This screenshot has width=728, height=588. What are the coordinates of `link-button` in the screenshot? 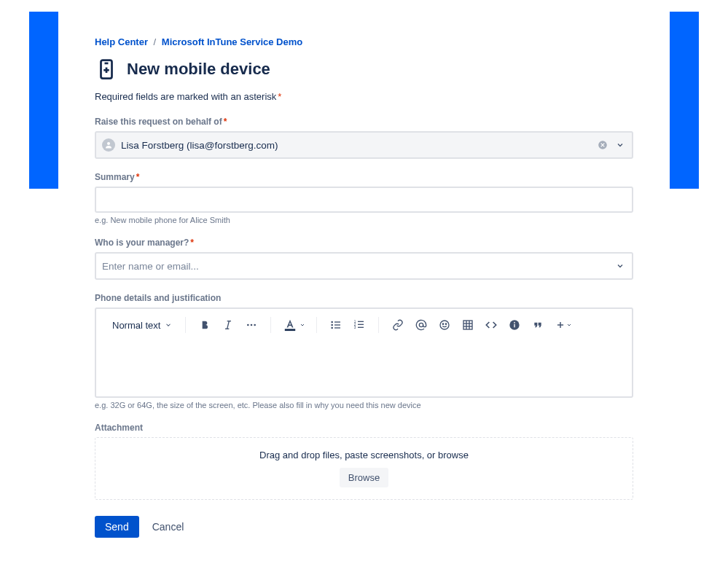 It's located at (398, 325).